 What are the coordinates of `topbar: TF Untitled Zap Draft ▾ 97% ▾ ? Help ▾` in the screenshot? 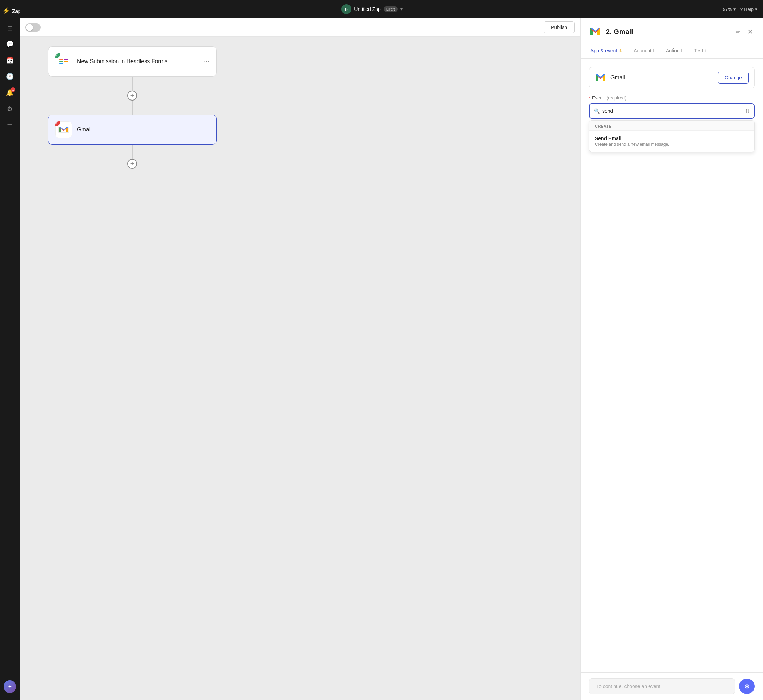 It's located at (391, 9).